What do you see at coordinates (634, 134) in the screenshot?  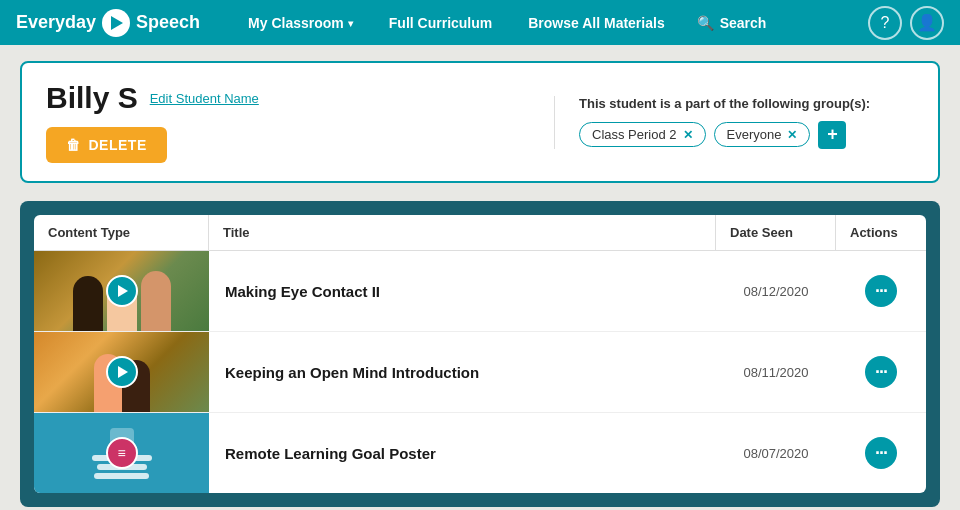 I see `group-tag-label: Class Period 2` at bounding box center [634, 134].